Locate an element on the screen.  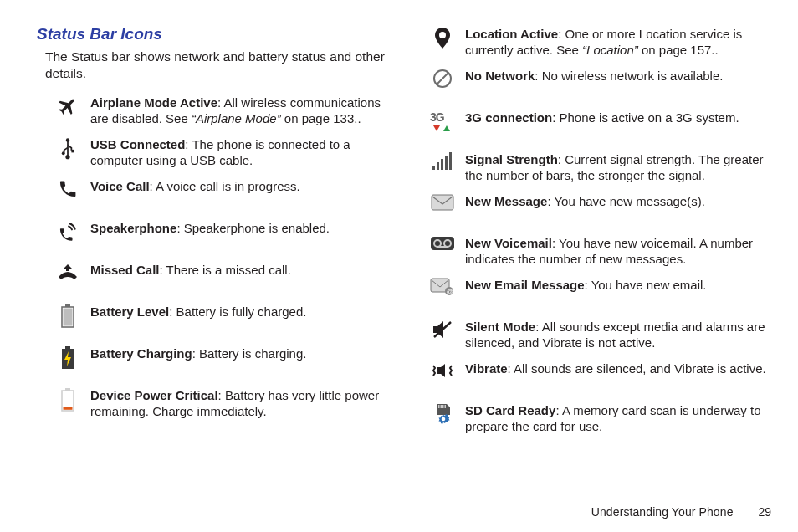
item-description: SD Card Ready: A memory card scan is und… is located at coordinates (620, 418).